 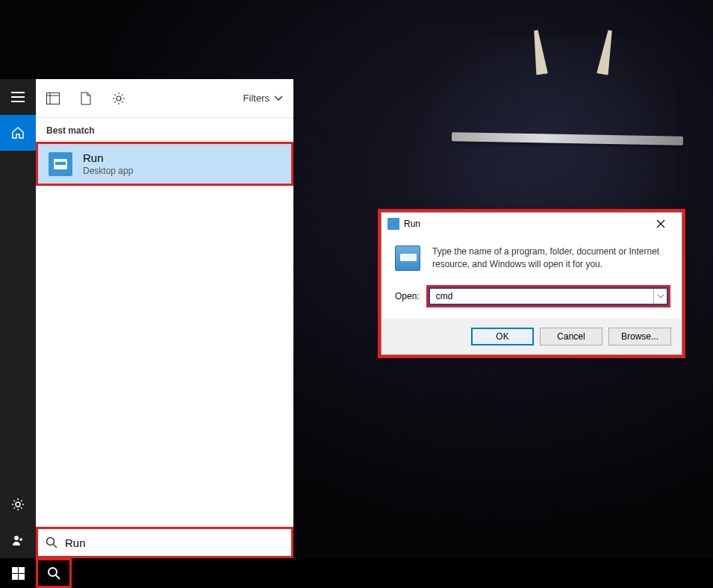 What do you see at coordinates (175, 543) in the screenshot?
I see `search-input` at bounding box center [175, 543].